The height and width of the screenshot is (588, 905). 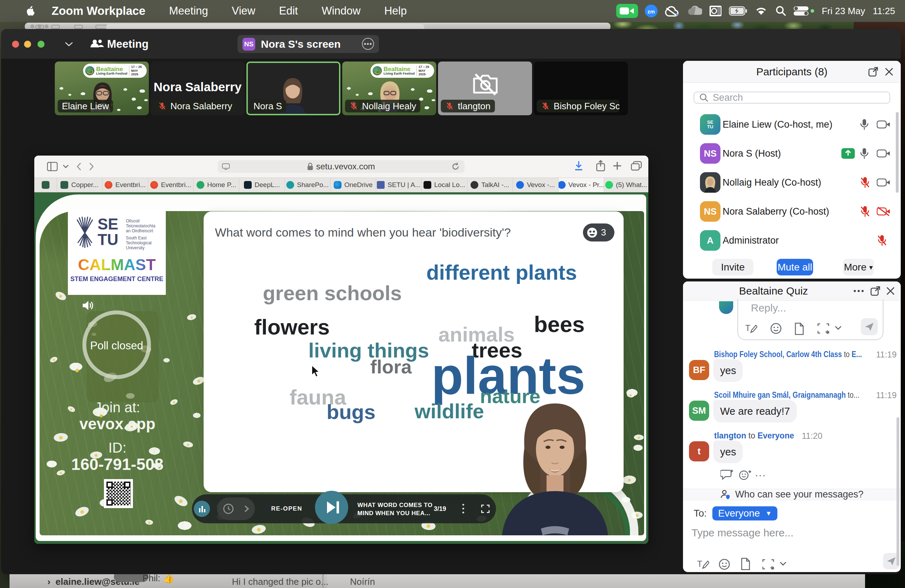 I want to click on svg-text: TU, so click(x=108, y=240).